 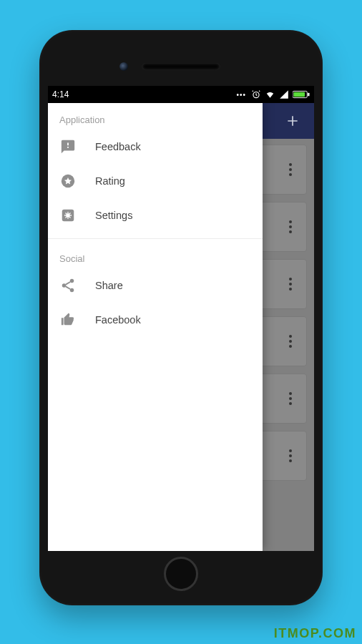 What do you see at coordinates (315, 634) in the screenshot?
I see `watermark-text: ITMOP.COM` at bounding box center [315, 634].